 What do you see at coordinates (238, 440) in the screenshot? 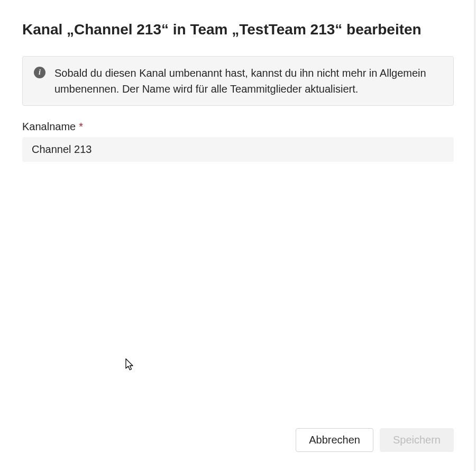
I see `dialog-button-row: Abbrechen Speichern` at bounding box center [238, 440].